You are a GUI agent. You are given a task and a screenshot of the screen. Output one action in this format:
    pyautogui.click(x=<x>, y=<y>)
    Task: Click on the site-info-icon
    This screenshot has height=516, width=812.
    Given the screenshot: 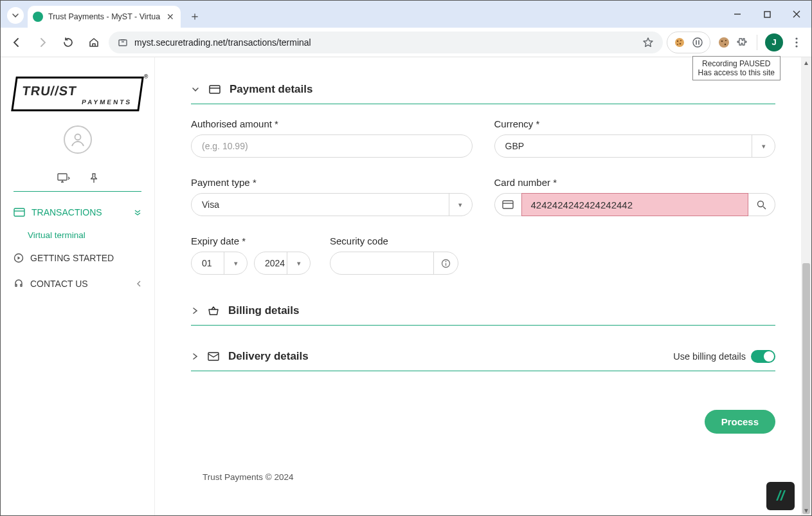 What is the action you would take?
    pyautogui.click(x=123, y=42)
    